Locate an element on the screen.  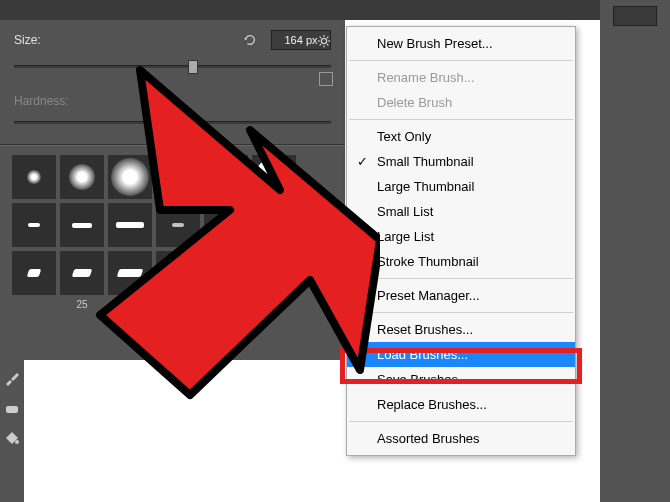
menu-preset-manager: Preset Manager... is located at coordinates (461, 296).